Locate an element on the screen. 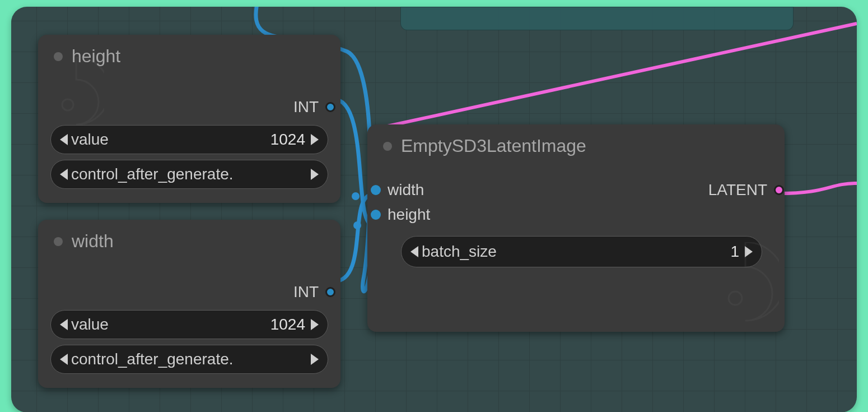 The width and height of the screenshot is (868, 412). widget-value: value 1024 is located at coordinates (189, 325).